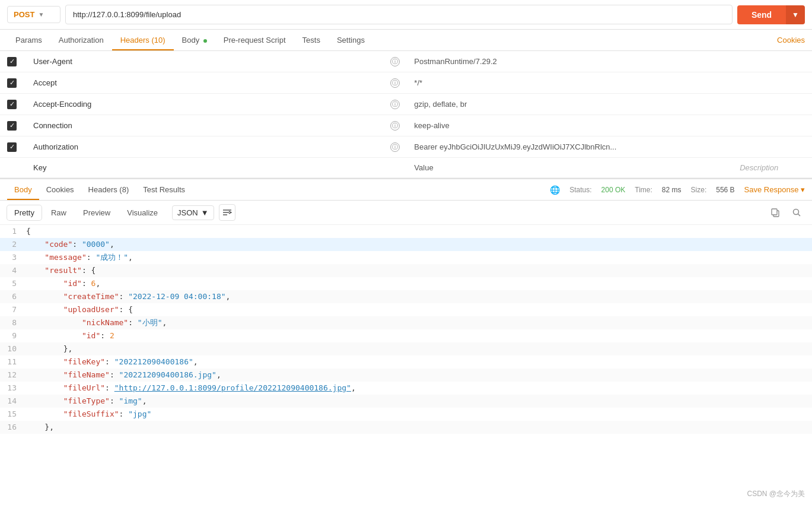 Image resolution: width=812 pixels, height=505 pixels. I want to click on tab-settings: Settings, so click(351, 40).